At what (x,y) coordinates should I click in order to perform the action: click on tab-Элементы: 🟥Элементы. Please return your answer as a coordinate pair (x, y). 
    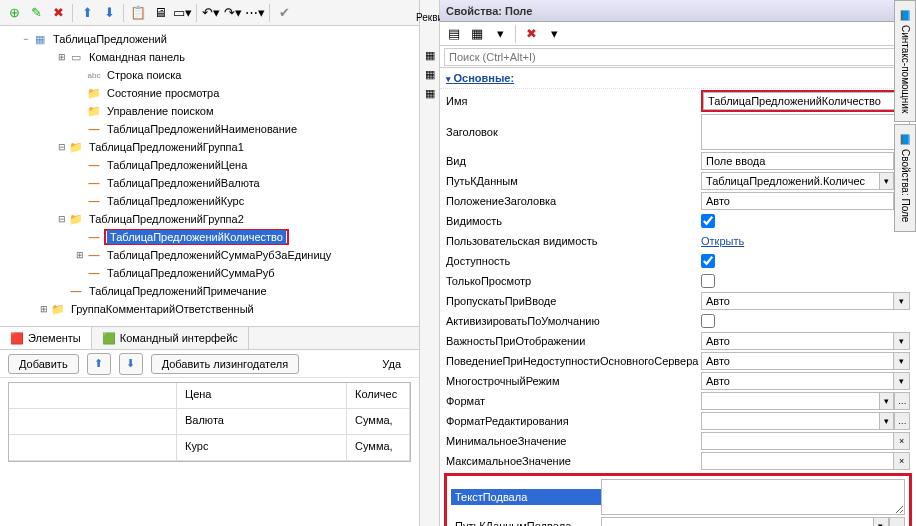
    Looking at the image, I should click on (46, 338).